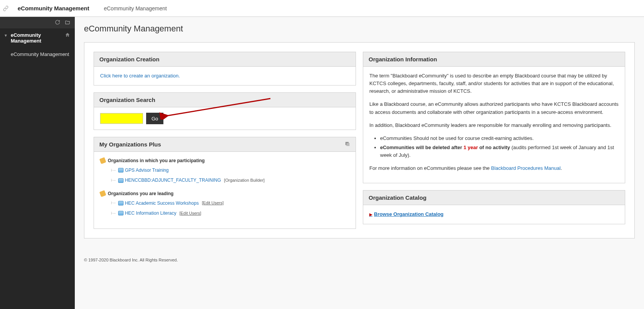 This screenshot has width=644, height=309. Describe the element at coordinates (68, 23) in the screenshot. I see `folder-icon` at that location.